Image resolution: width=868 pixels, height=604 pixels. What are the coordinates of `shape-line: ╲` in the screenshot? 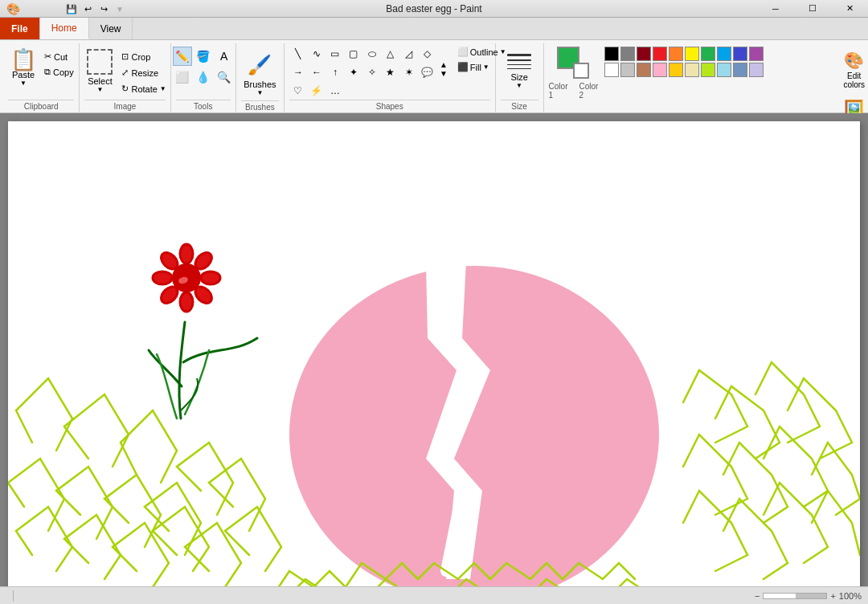 It's located at (298, 54).